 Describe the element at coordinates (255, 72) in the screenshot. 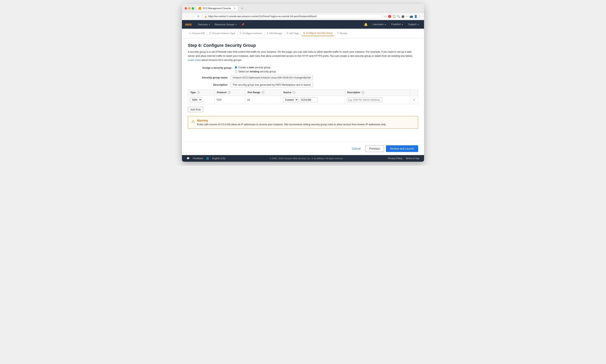

I see `select-existing-option: Select an existing security group` at that location.